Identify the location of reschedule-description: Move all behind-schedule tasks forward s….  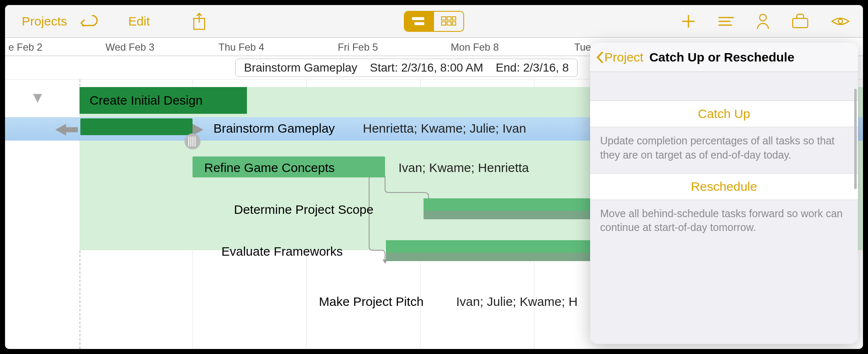
(724, 223).